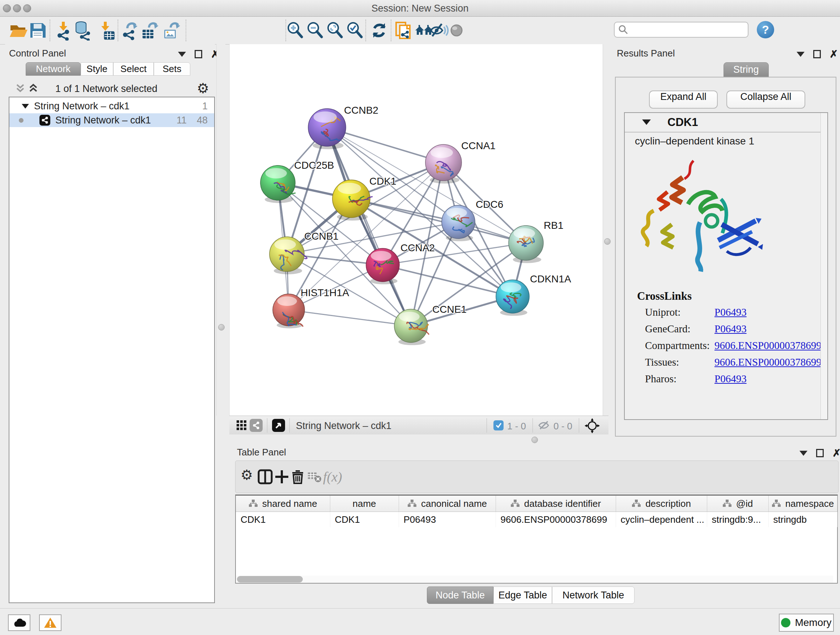 This screenshot has width=840, height=635. Describe the element at coordinates (447, 520) in the screenshot. I see `cell-canonical-name: P06493` at that location.